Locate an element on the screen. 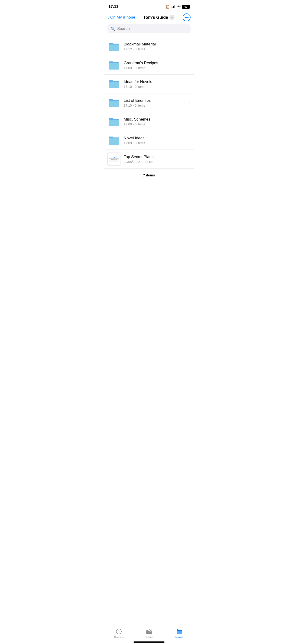 The image size is (298, 644). list-item: Grandma's Recipes 17:09 - 0 items › is located at coordinates (149, 65).